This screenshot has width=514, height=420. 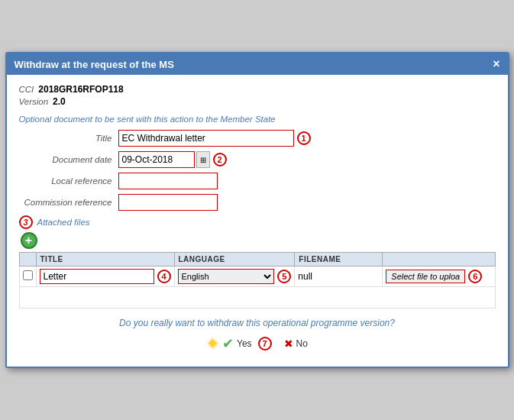 I want to click on row-upload-cell: Select file to uploa 6, so click(x=438, y=276).